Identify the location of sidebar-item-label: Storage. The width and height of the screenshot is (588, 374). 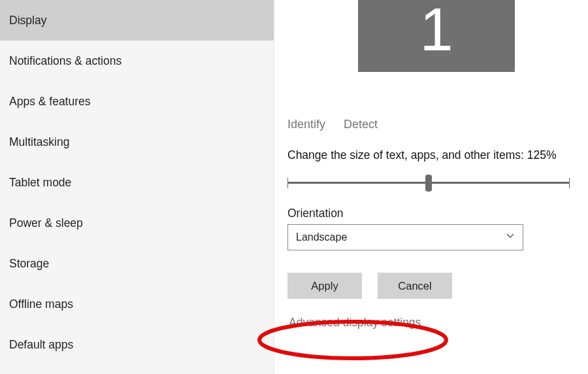
(29, 264).